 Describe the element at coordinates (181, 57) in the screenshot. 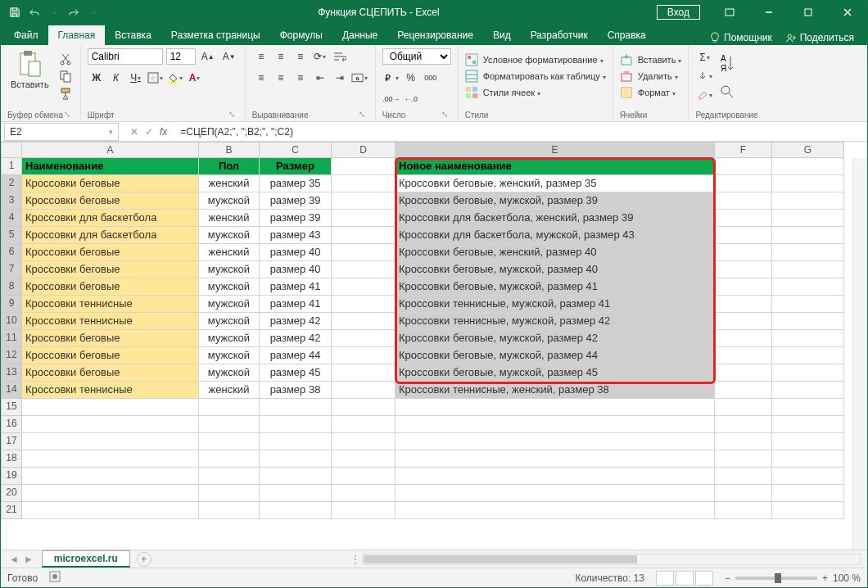

I see `font-size-select` at that location.